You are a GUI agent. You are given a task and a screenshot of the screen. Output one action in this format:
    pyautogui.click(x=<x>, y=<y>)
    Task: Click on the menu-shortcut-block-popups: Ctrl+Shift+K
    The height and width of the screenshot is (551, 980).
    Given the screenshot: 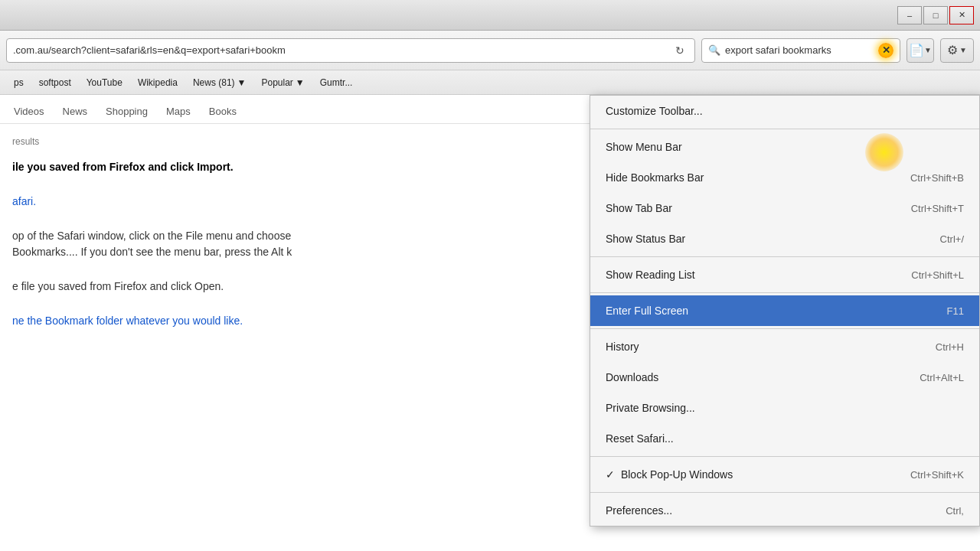 What is the action you would take?
    pyautogui.click(x=937, y=474)
    